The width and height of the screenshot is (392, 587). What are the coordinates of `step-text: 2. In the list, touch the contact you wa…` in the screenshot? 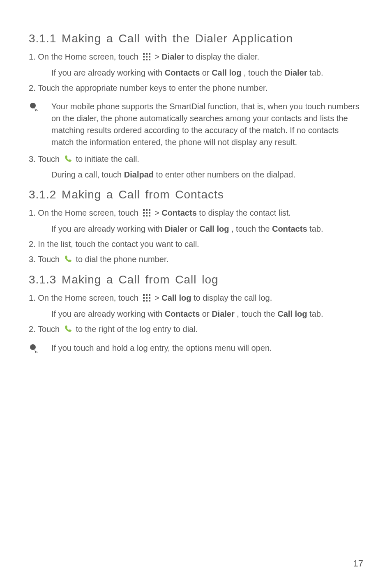 It's located at (196, 244).